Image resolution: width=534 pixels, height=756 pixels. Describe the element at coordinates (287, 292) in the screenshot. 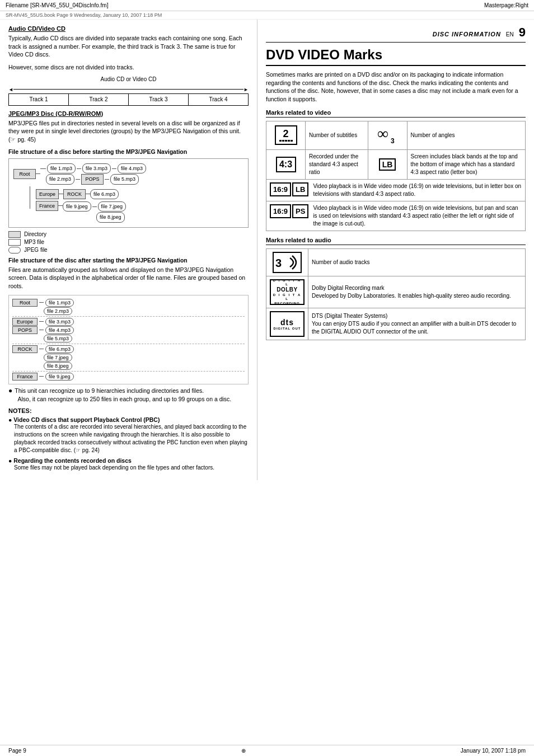

I see `dolby-icon: D I G I T A L DOLBY D I G I T A L RECORD…` at that location.